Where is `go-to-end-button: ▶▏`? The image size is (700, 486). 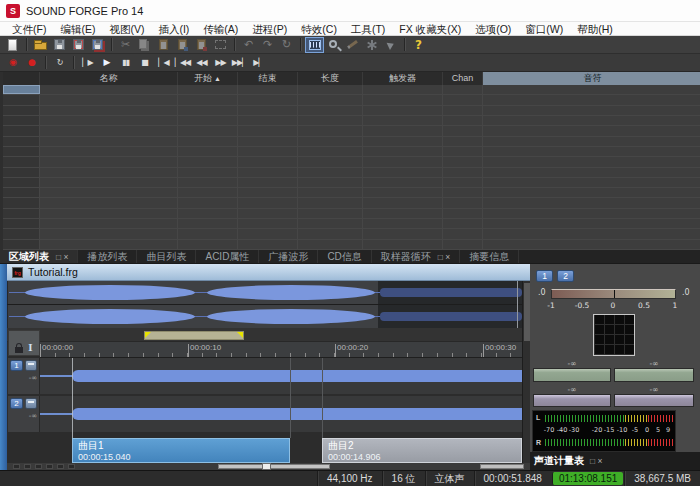
go-to-end-button: ▶▏ is located at coordinates (258, 63).